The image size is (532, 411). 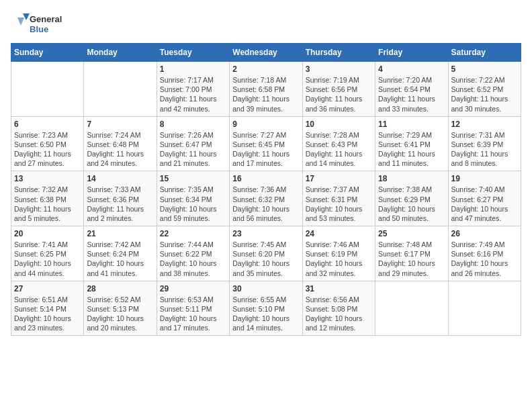 What do you see at coordinates (48, 199) in the screenshot?
I see `day-cell: 13Sunrise: 7:32 AM Sunset: 6:38 PM Dayli…` at bounding box center [48, 199].